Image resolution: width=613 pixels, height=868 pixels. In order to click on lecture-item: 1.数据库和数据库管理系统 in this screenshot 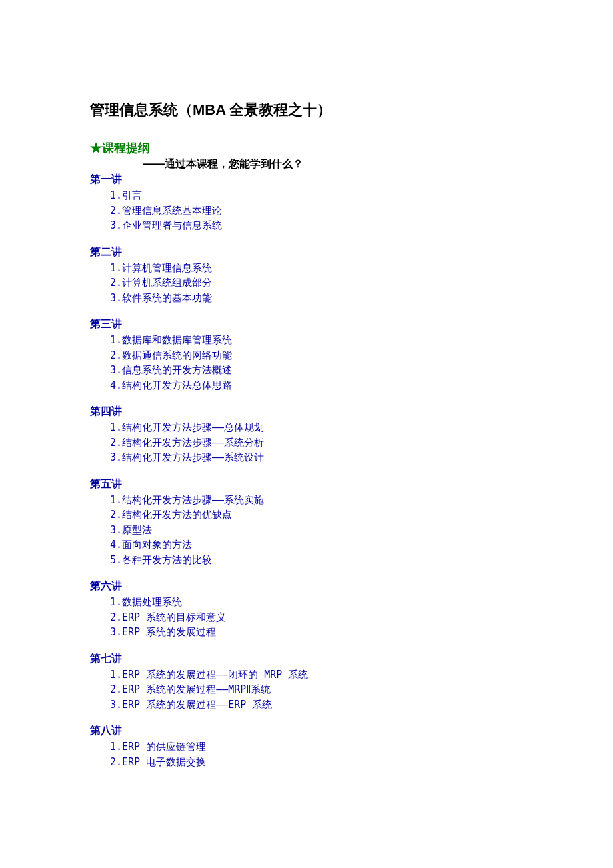, I will do `click(316, 340)`.